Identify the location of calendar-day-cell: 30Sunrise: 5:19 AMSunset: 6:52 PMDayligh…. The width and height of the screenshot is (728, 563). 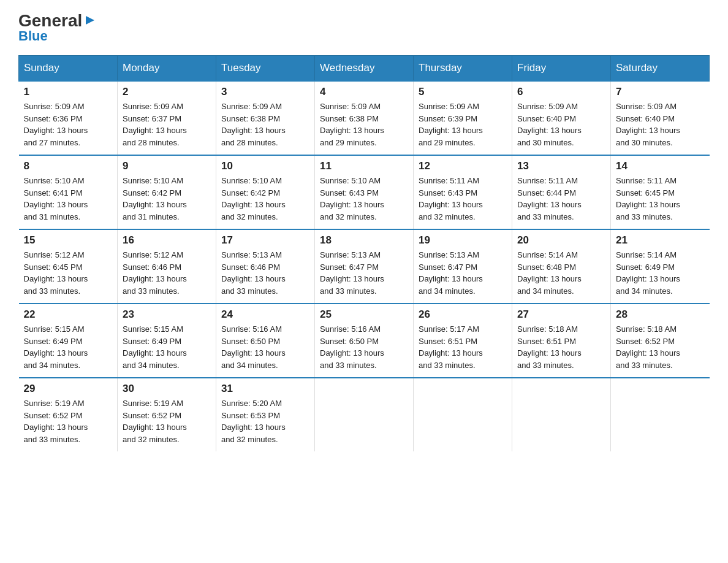
(167, 415).